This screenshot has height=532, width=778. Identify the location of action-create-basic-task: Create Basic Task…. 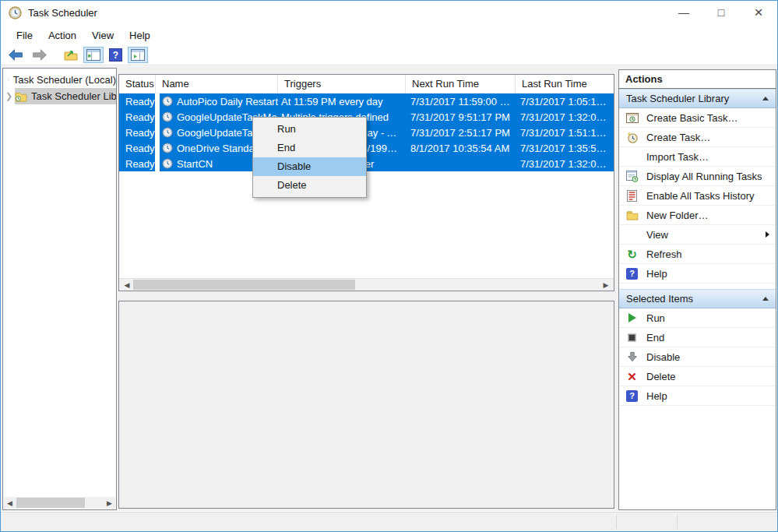
(698, 118).